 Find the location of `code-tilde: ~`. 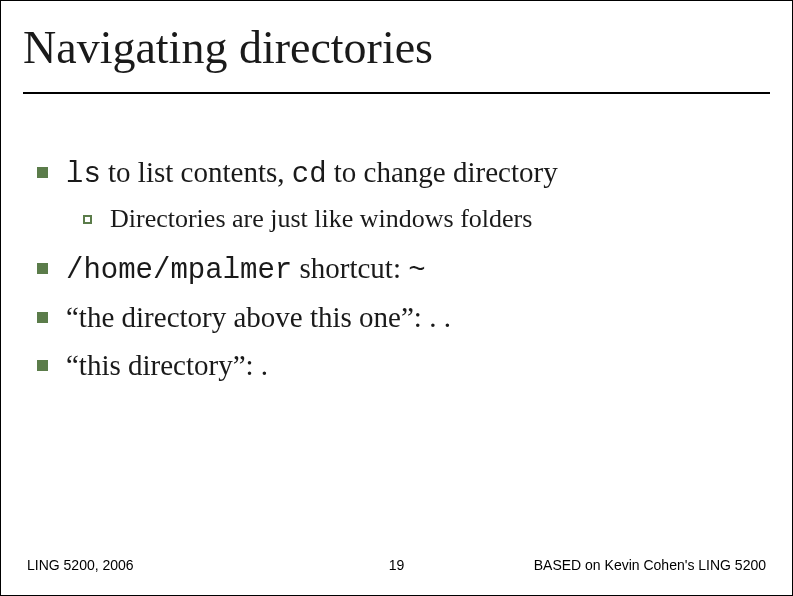

code-tilde: ~ is located at coordinates (416, 270).